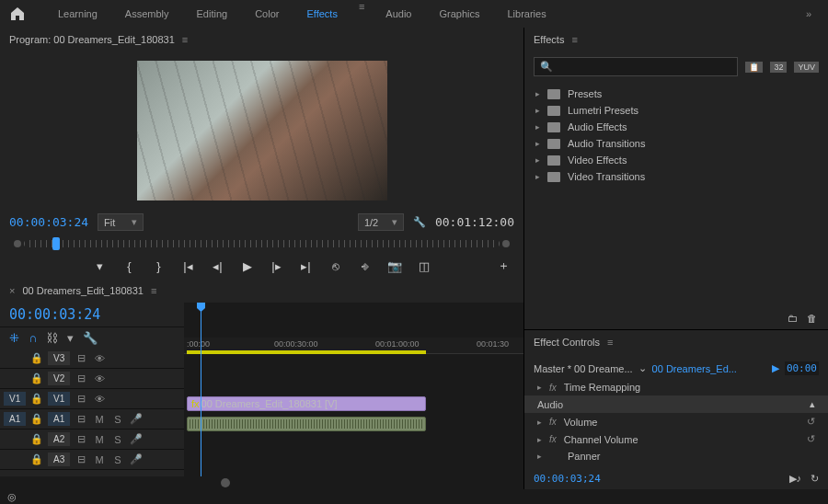 The width and height of the screenshot is (828, 504). I want to click on fx-folder-lumetri: ▸Lumetri Presets, so click(676, 110).